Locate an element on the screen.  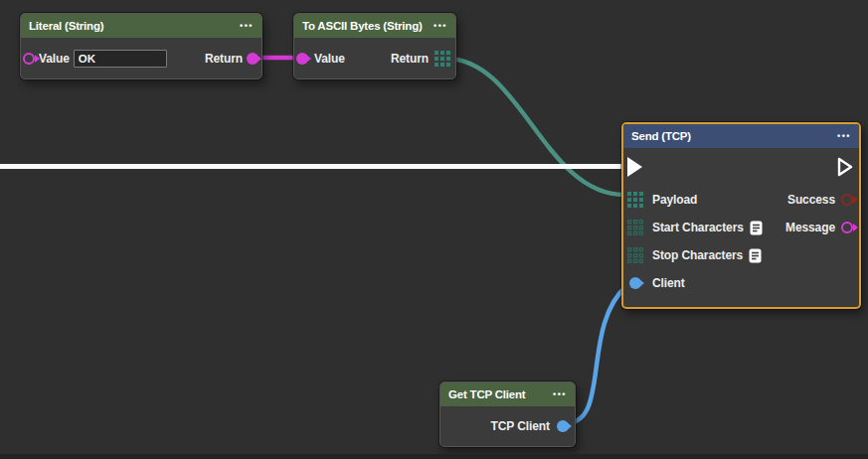
node-header: To ASCII Bytes (String) ••• is located at coordinates (375, 26).